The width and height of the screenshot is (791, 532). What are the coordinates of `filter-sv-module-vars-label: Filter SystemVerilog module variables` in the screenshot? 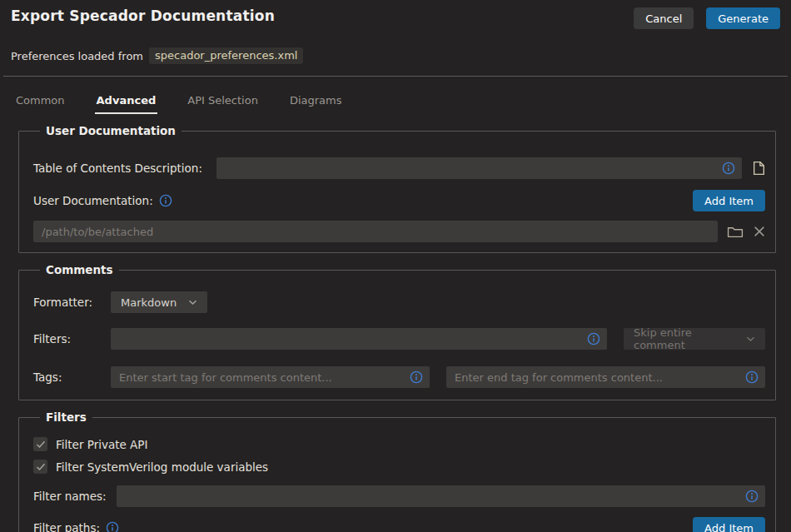 It's located at (162, 467).